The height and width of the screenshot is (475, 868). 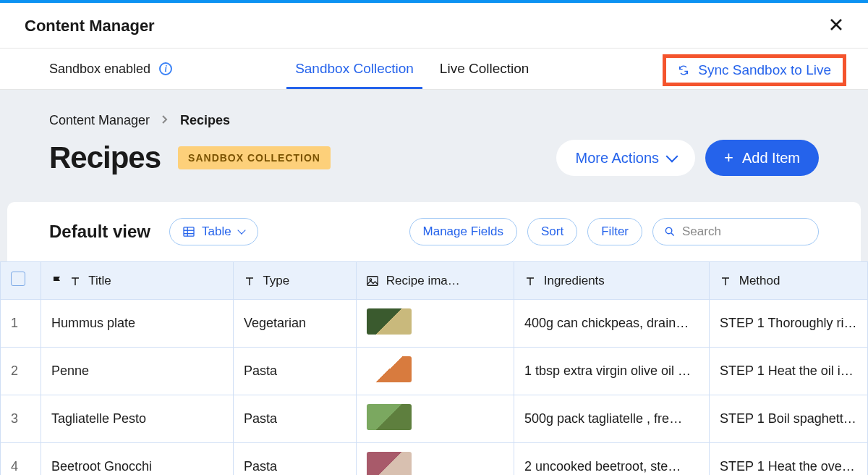 I want to click on row-number: 1, so click(x=21, y=324).